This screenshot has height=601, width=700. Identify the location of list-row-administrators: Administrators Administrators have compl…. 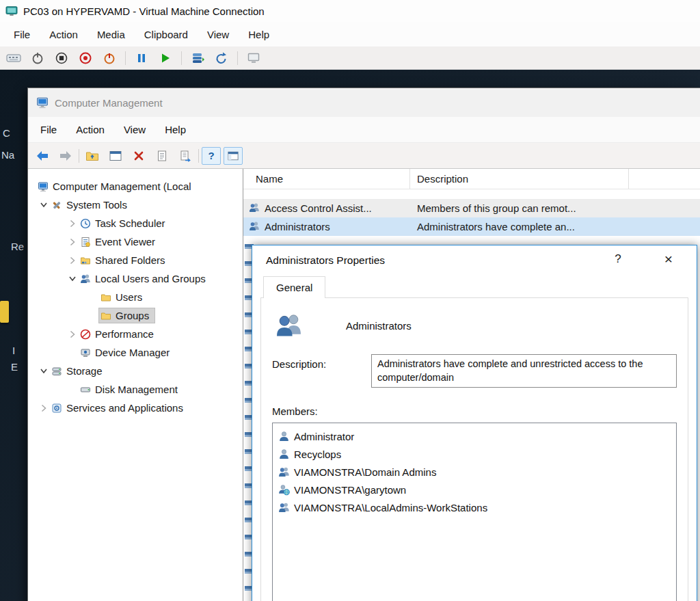
(472, 227).